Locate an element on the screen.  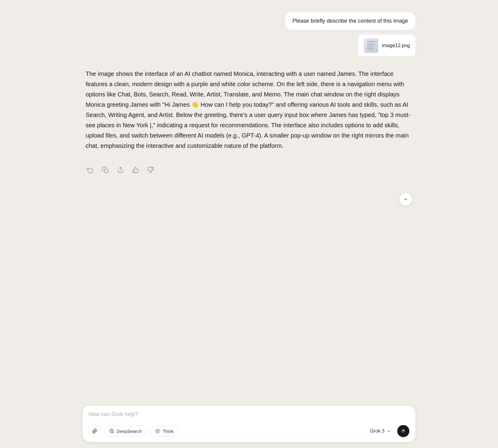
model-name: Grok 3 is located at coordinates (377, 431).